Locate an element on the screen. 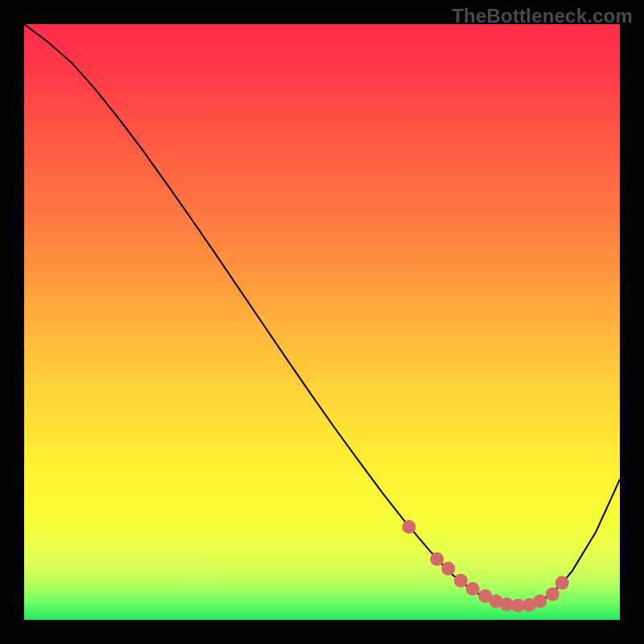  watermark-text: TheBottleneck.com is located at coordinates (543, 16).